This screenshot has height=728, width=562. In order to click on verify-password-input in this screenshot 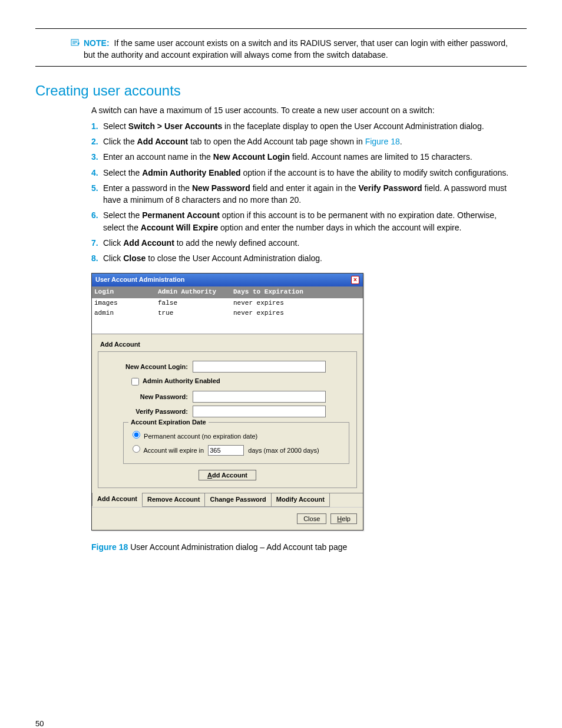, I will do `click(259, 411)`.